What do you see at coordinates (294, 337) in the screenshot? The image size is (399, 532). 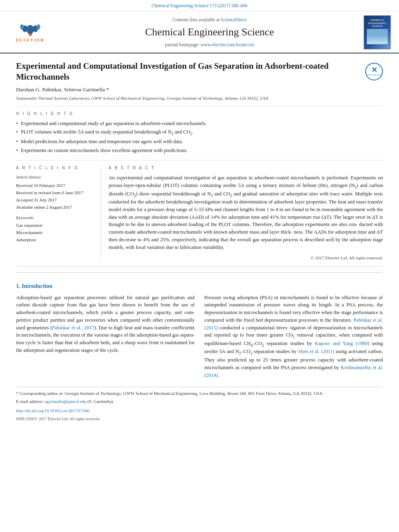 I see `intro-paragraph-2: Pressure swing adsorption (PSA) in micro…` at bounding box center [294, 337].